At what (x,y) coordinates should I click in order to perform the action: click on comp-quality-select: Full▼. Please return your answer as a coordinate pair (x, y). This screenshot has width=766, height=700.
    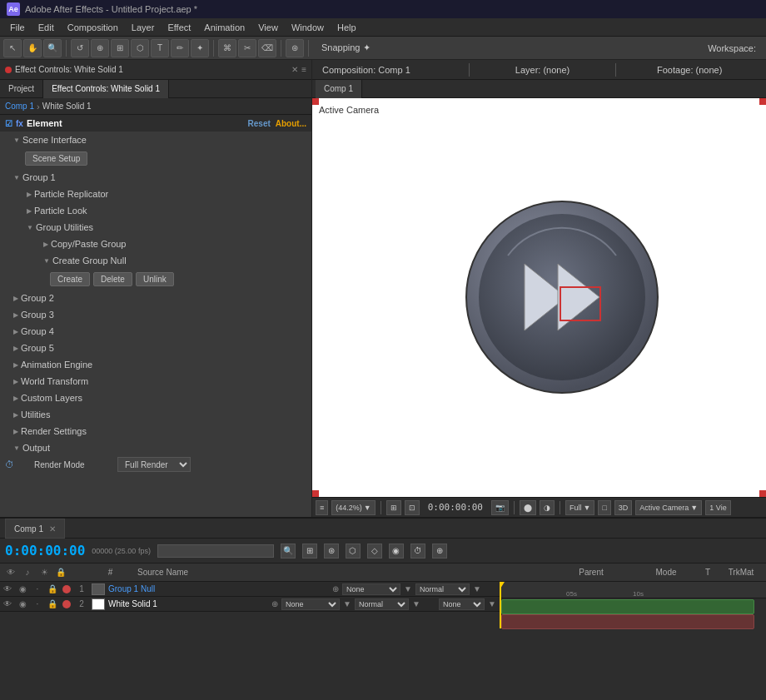
    Looking at the image, I should click on (579, 508).